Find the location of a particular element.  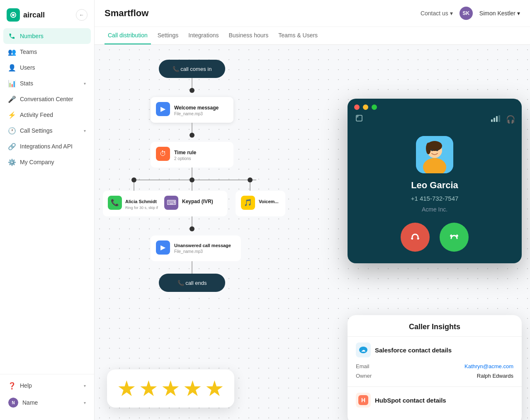

users-icon: 👤 is located at coordinates (12, 68).